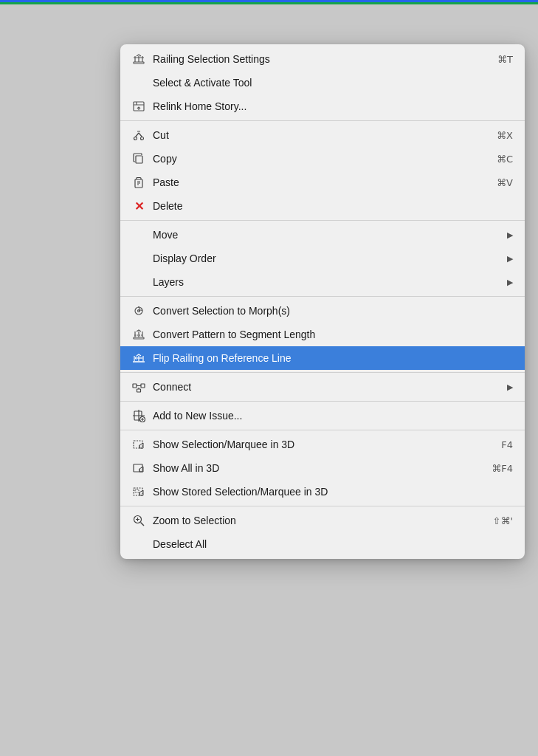 The height and width of the screenshot is (756, 538). I want to click on paste-label: Paste, so click(325, 182).